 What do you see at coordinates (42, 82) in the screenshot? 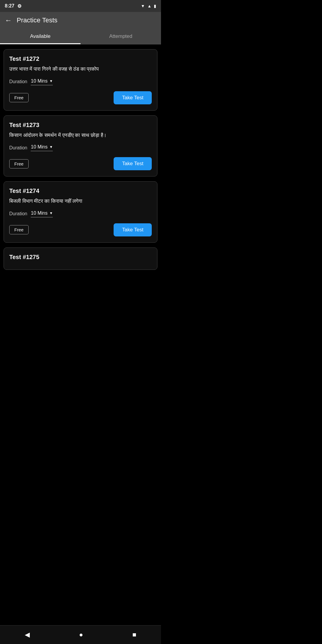
I see `duration-select-1272: 10 Mins ▼` at bounding box center [42, 82].